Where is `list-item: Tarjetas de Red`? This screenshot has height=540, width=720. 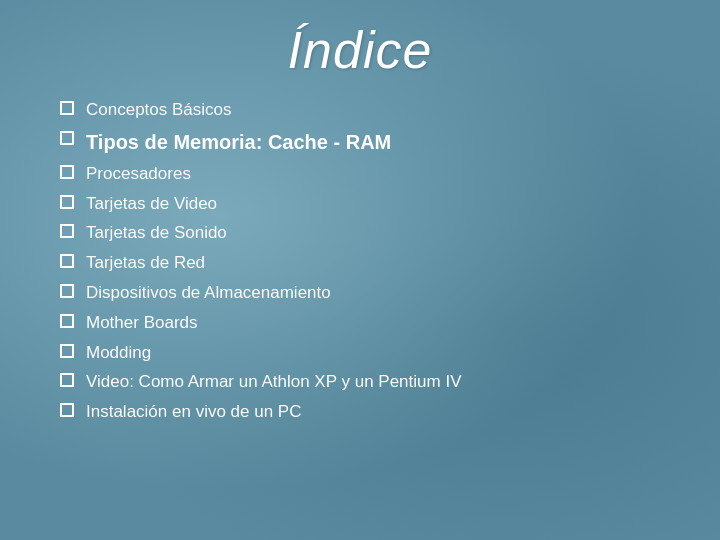
list-item: Tarjetas de Red is located at coordinates (370, 263).